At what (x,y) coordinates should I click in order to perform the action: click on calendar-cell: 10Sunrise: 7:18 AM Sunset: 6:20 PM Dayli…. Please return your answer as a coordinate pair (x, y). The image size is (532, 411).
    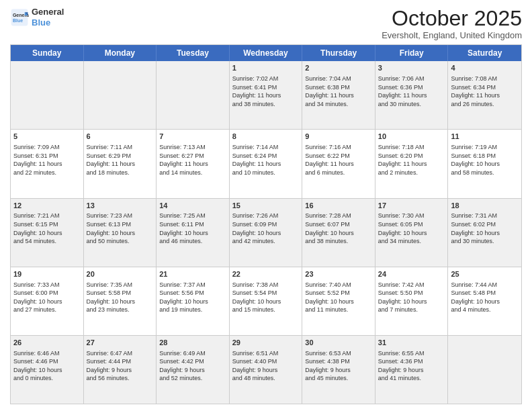
    Looking at the image, I should click on (412, 164).